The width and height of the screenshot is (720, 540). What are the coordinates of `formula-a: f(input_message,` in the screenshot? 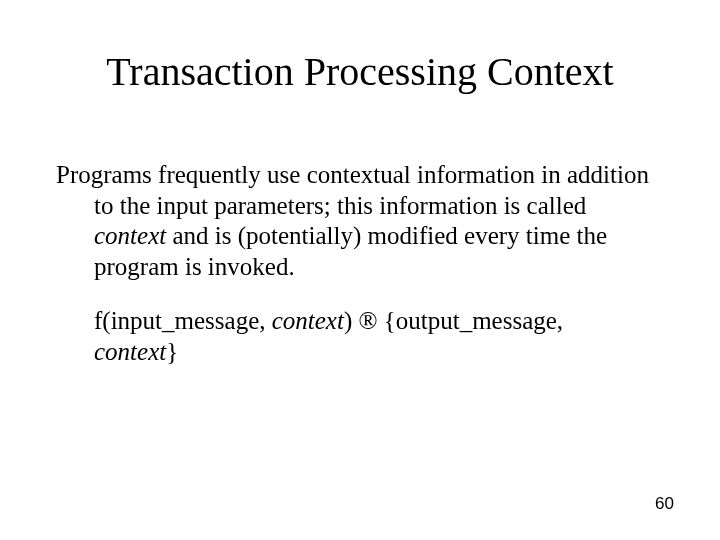 It's located at (183, 320).